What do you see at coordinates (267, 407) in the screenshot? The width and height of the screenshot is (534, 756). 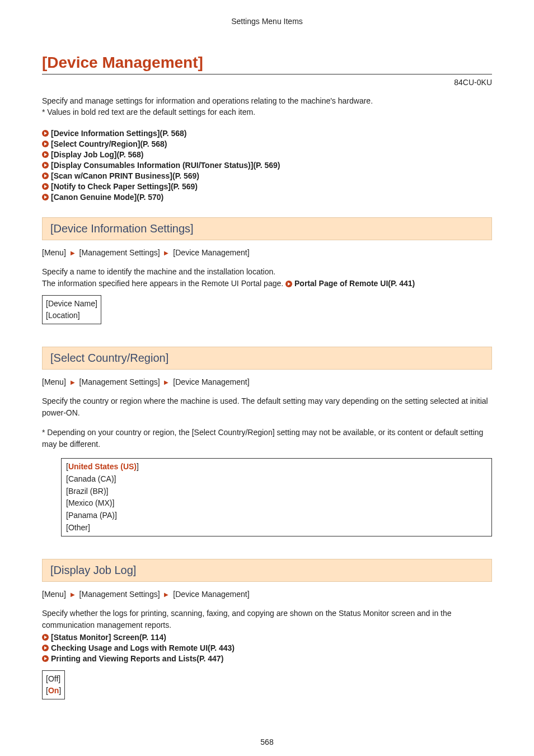 I see `body-text: Specify the country or region where the …` at bounding box center [267, 407].